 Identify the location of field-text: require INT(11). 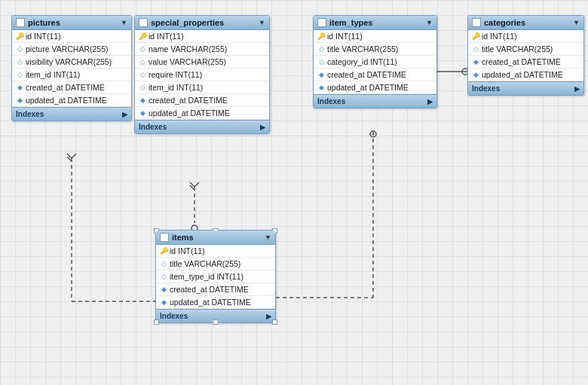
(175, 75).